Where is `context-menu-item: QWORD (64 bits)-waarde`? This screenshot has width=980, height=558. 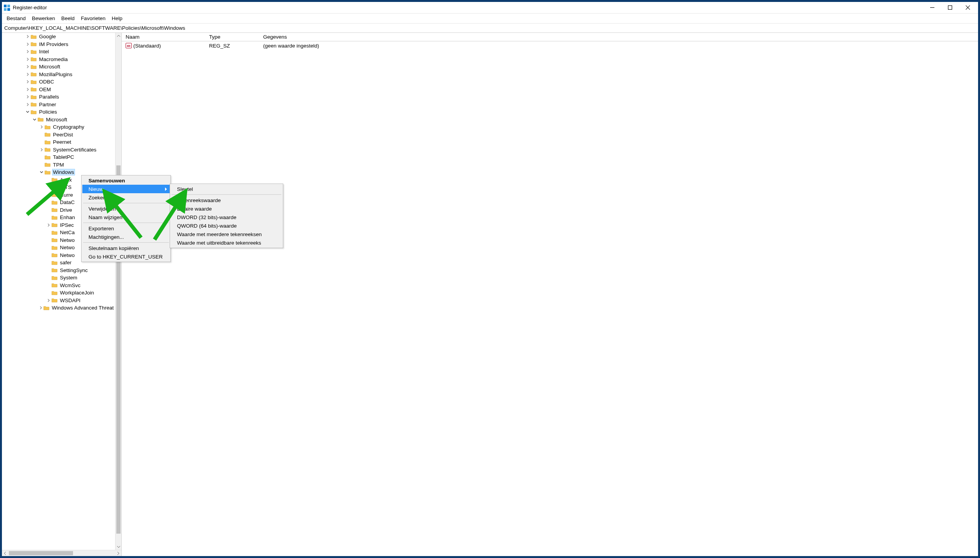 context-menu-item: QWORD (64 bits)-waarde is located at coordinates (226, 226).